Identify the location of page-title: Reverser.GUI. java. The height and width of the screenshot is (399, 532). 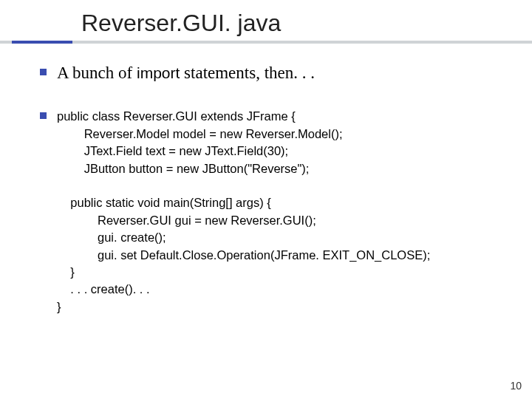
(307, 24).